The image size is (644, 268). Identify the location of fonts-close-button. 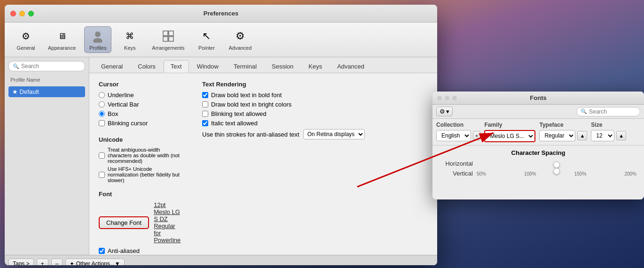
(440, 98).